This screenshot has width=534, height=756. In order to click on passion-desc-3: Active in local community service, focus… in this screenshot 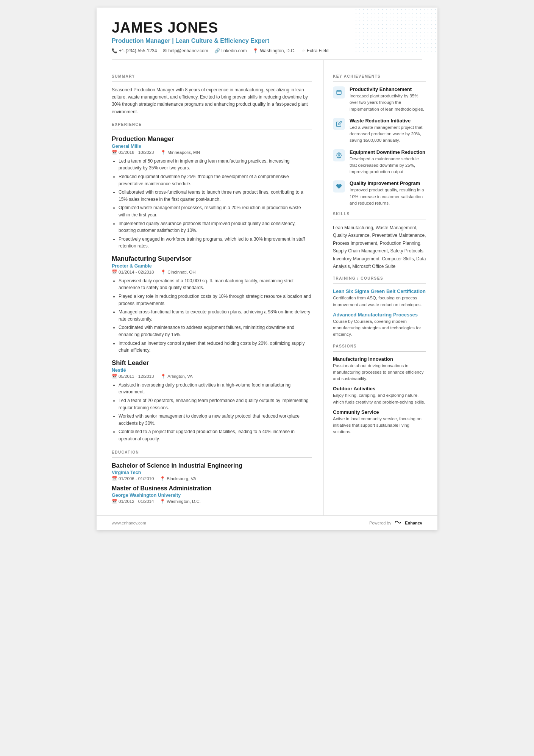, I will do `click(379, 426)`.